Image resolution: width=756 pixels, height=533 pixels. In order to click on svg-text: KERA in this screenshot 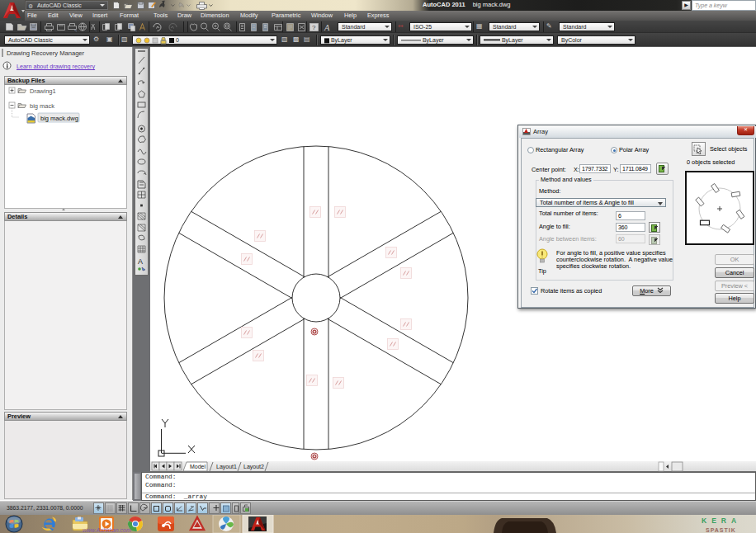, I will do `click(721, 521)`.